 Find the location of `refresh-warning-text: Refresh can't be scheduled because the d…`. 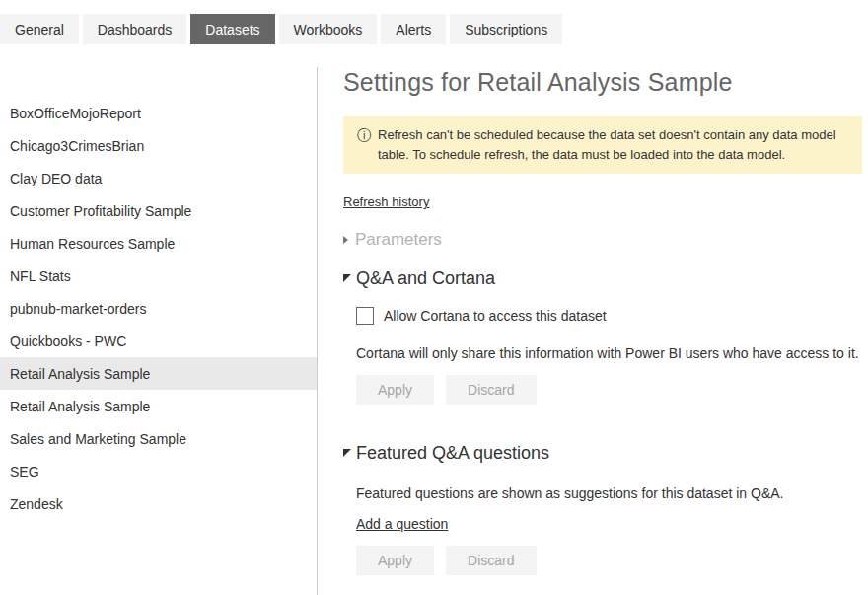

refresh-warning-text: Refresh can't be scheduled because the d… is located at coordinates (614, 145).